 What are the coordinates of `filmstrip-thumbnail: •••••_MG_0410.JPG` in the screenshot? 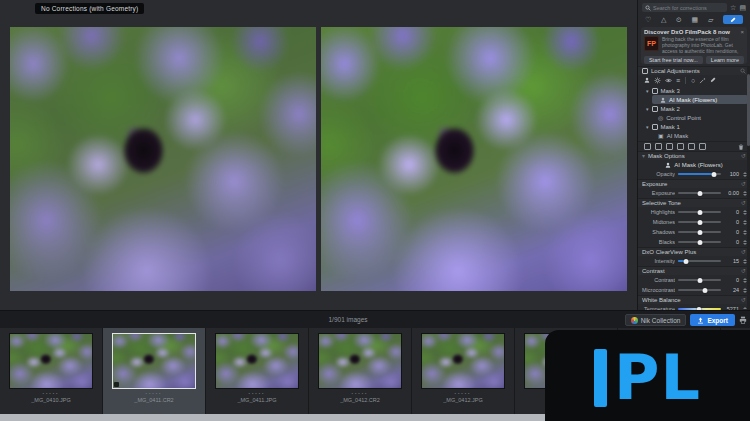 It's located at (52, 371).